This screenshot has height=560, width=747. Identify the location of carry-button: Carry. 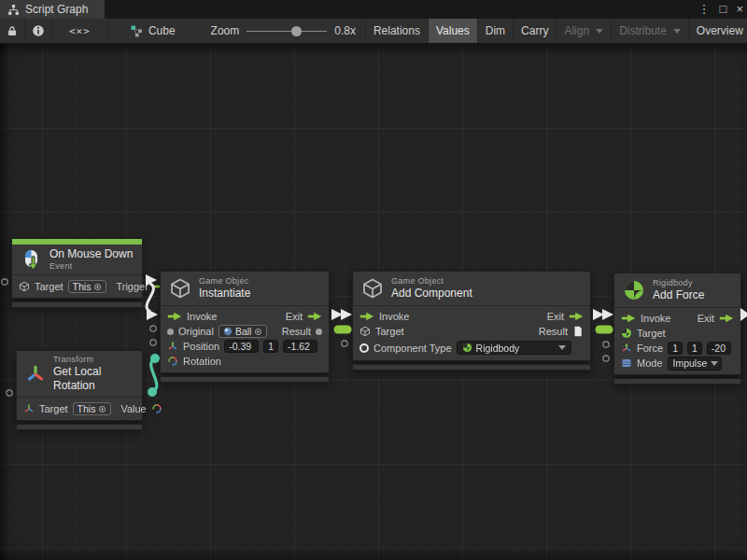
(534, 31).